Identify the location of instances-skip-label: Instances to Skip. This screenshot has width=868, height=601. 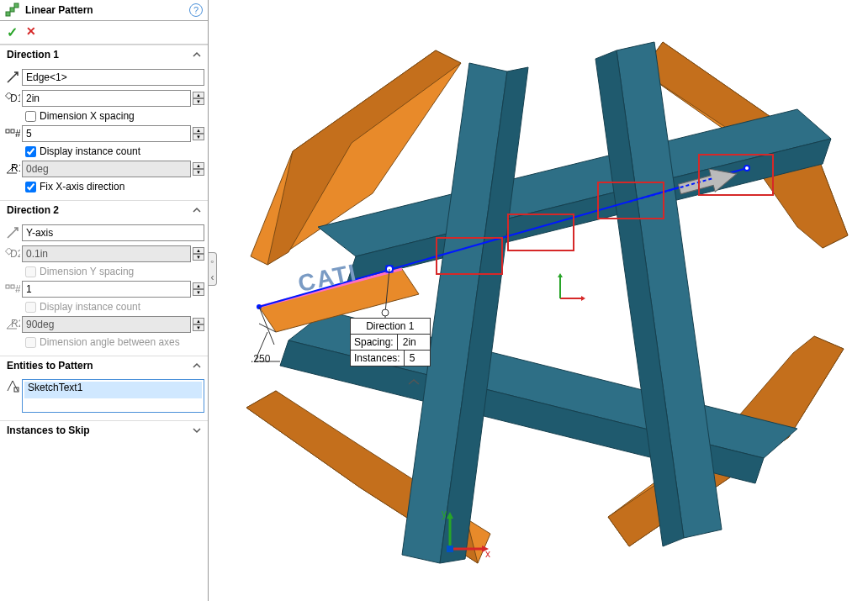
(49, 430).